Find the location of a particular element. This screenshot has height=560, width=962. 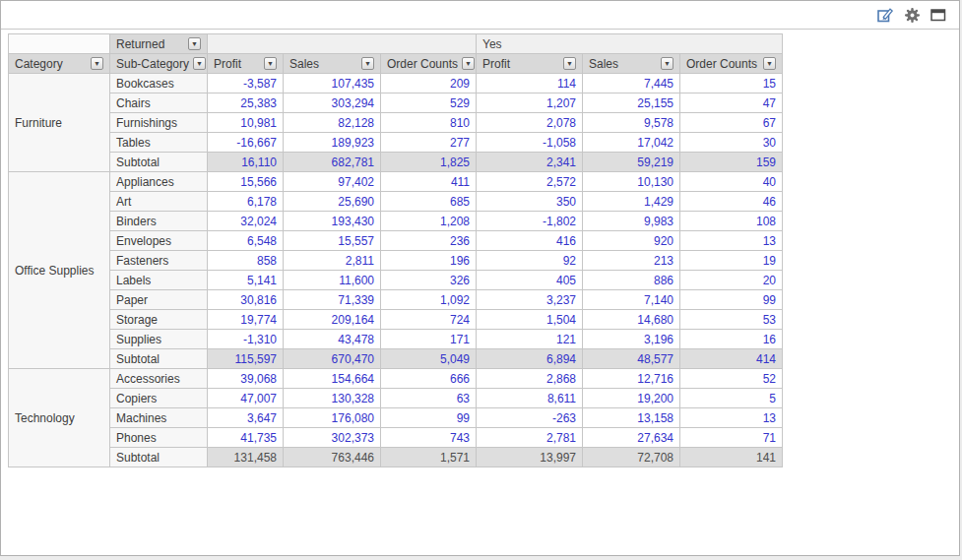

subtotal-value-cell: 48,577 is located at coordinates (632, 359).